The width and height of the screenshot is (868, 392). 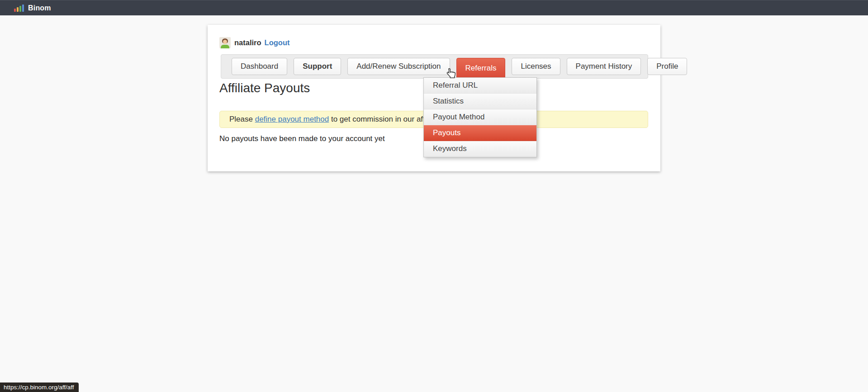 What do you see at coordinates (260, 66) in the screenshot?
I see `nav-dashboard: Dashboard` at bounding box center [260, 66].